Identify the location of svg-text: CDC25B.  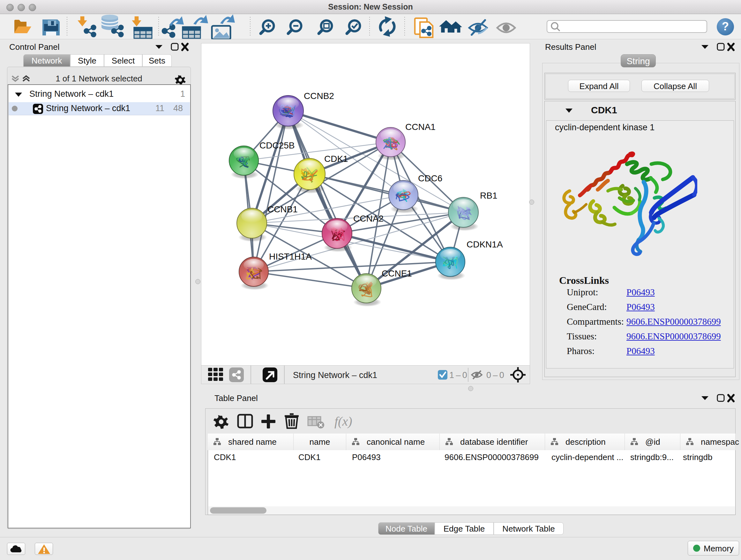
(277, 145).